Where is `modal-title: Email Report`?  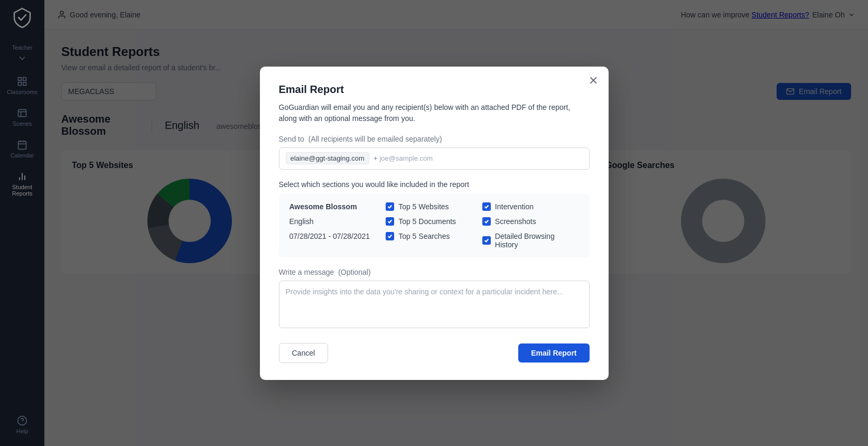 modal-title: Email Report is located at coordinates (434, 90).